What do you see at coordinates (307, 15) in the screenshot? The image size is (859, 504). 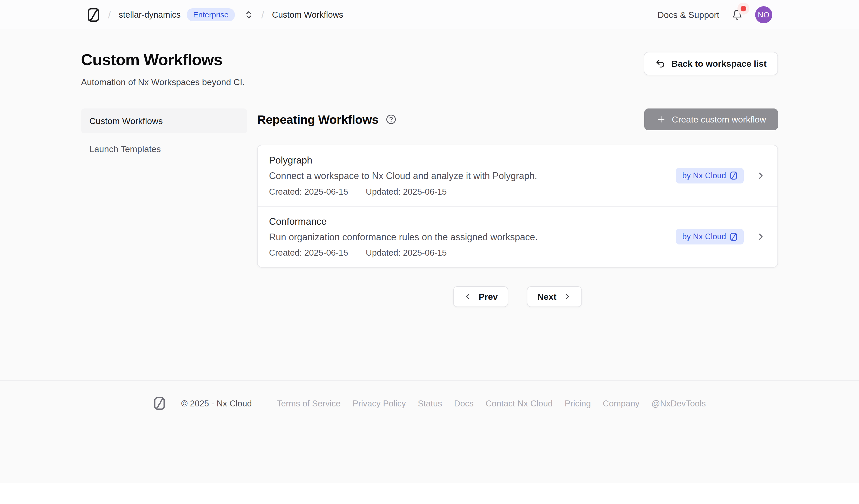 I see `breadcrumb-current-page: Custom Workflows` at bounding box center [307, 15].